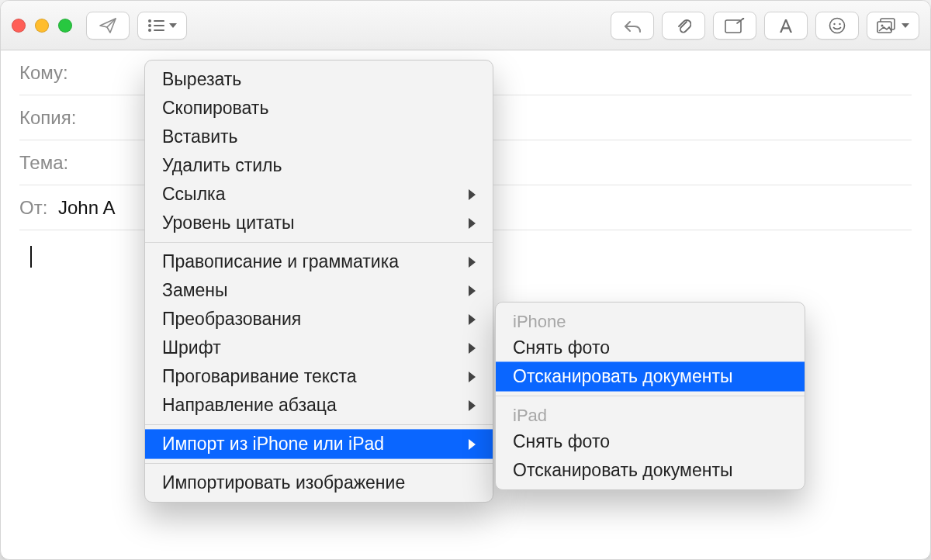 The image size is (931, 560). What do you see at coordinates (735, 26) in the screenshot?
I see `markup-icon` at bounding box center [735, 26].